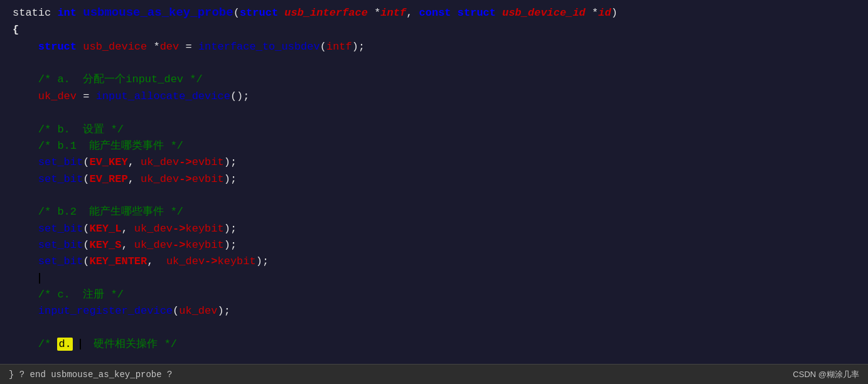  What do you see at coordinates (40, 279) in the screenshot?
I see `text-cursor` at bounding box center [40, 279].